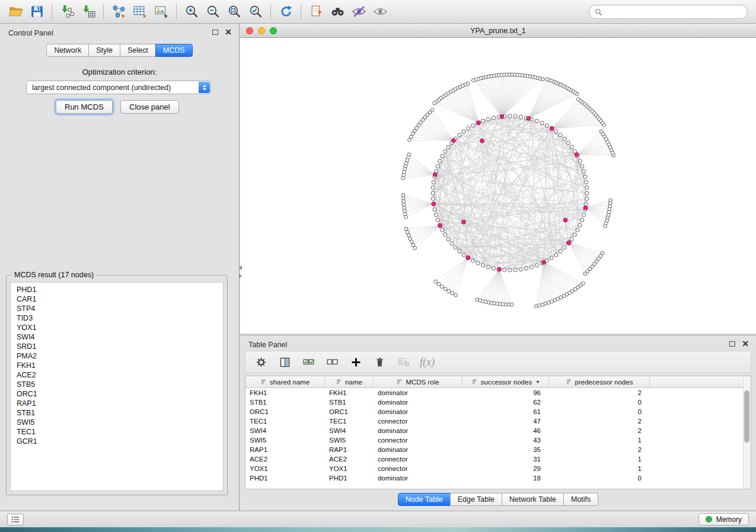 The height and width of the screenshot is (532, 756). I want to click on table-row: RAP1RAP1dominator352, so click(498, 450).